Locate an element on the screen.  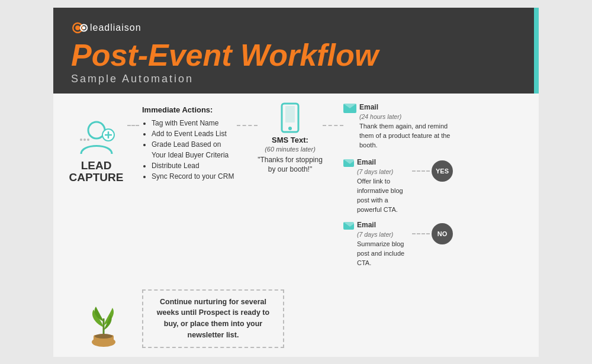
yes-badge: YES is located at coordinates (442, 171).